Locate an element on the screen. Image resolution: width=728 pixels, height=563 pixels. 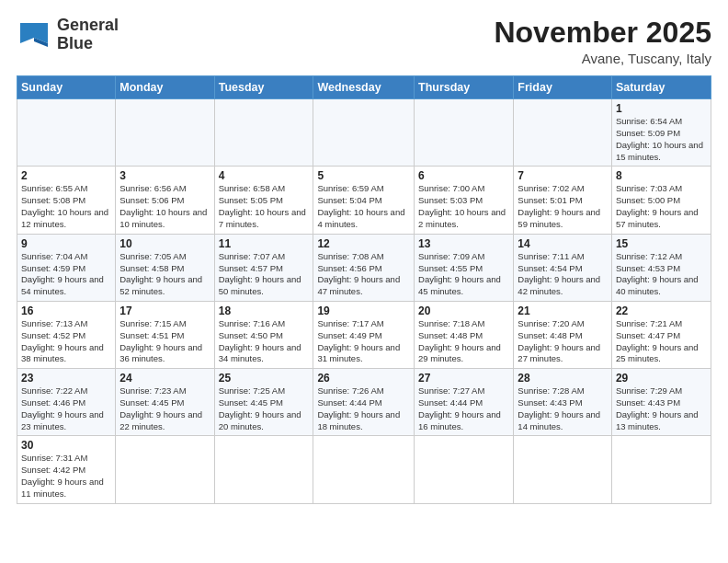
calendar-cell: 22Sunrise: 7:21 AM Sunset: 4:47 PM Dayli… is located at coordinates (661, 335).